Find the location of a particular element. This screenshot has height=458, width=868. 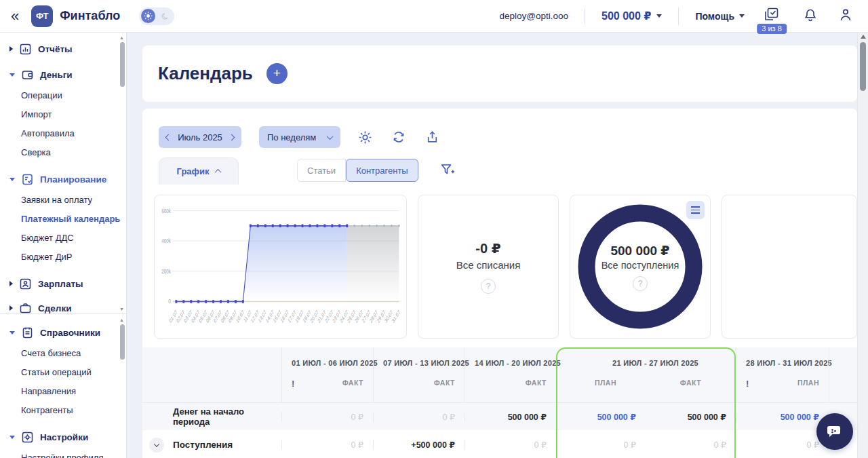

sidebar-collapse-icon: « is located at coordinates (15, 16).